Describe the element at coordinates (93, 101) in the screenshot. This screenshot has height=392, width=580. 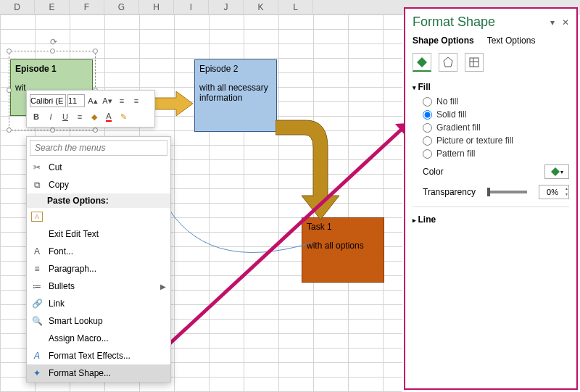
I see `increase-font-icon: A▴` at that location.